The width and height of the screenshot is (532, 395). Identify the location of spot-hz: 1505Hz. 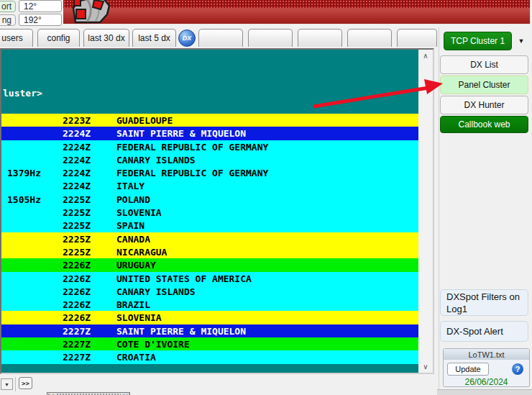
(24, 200).